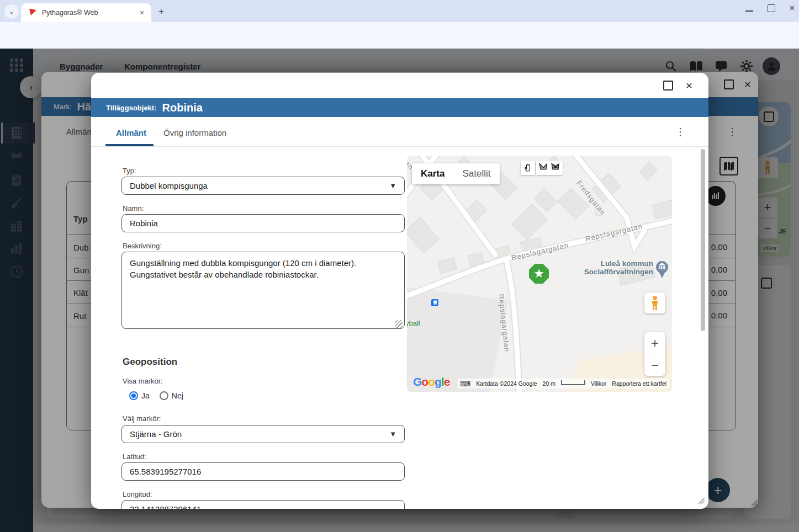 The width and height of the screenshot is (799, 532). What do you see at coordinates (648, 136) in the screenshot?
I see `tabbar-separator` at bounding box center [648, 136].